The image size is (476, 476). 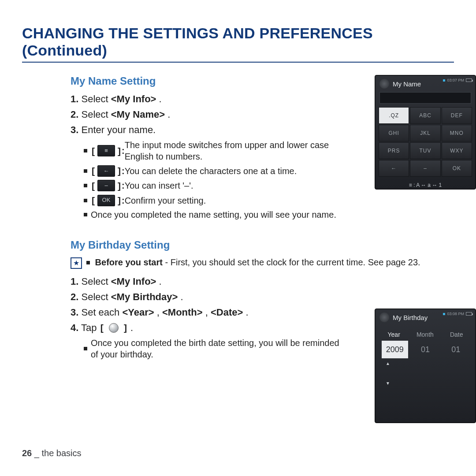 What do you see at coordinates (388, 363) in the screenshot?
I see `arrow-up-icon: ▲` at bounding box center [388, 363].